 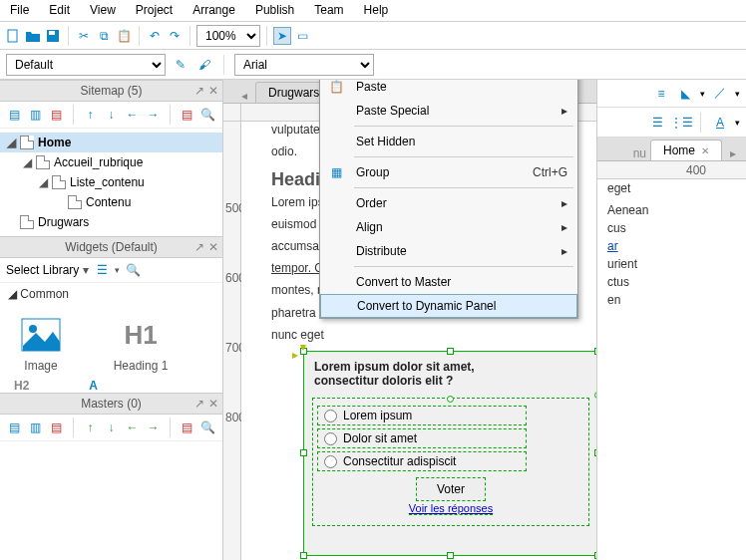 What do you see at coordinates (56, 115) in the screenshot?
I see `delete-page-icon: ▤` at bounding box center [56, 115].